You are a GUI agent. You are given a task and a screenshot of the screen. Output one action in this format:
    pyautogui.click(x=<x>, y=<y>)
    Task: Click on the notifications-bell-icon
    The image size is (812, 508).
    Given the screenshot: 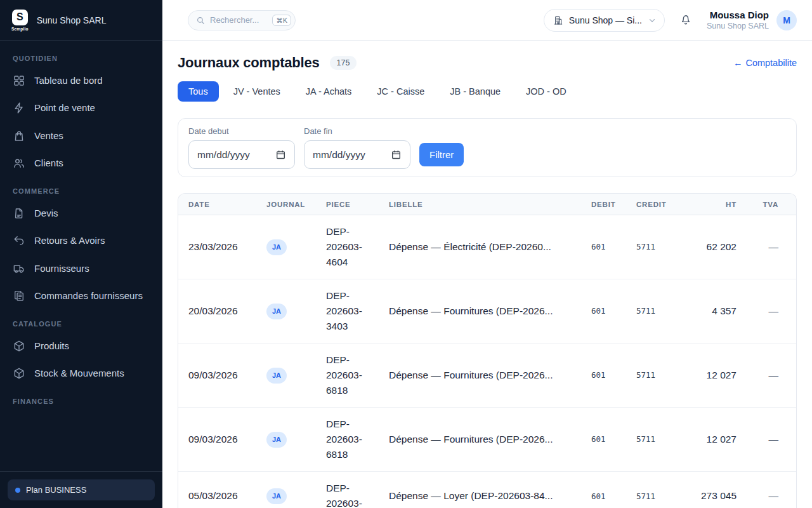 What is the action you would take?
    pyautogui.click(x=686, y=20)
    